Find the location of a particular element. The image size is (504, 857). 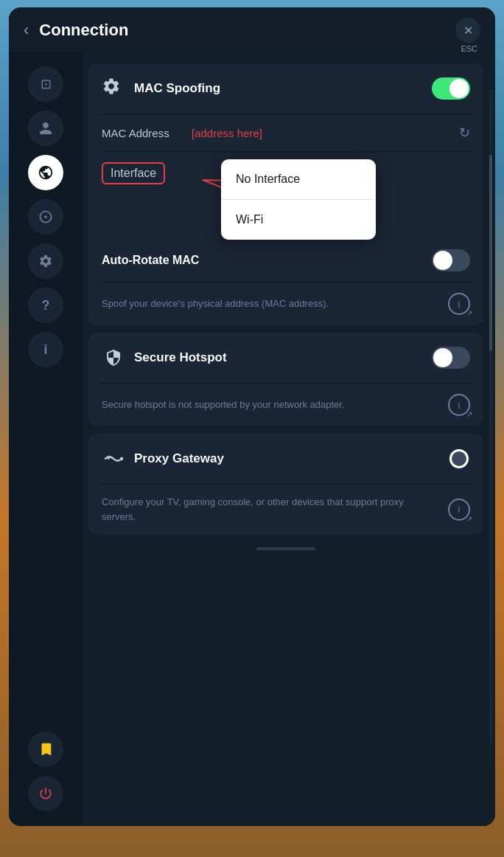

interface-box: Interface is located at coordinates (133, 173).